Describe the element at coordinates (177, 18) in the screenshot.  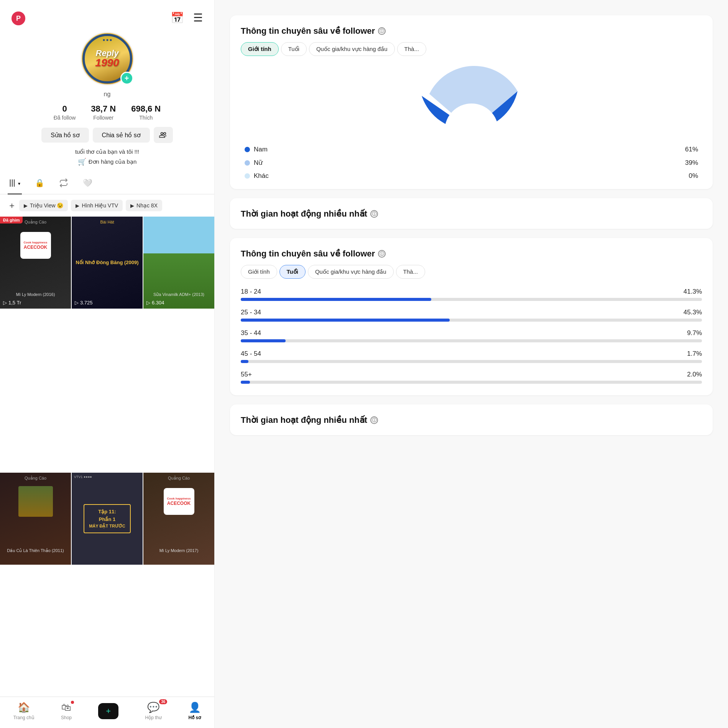
I see `calendar-icon: 📅` at that location.